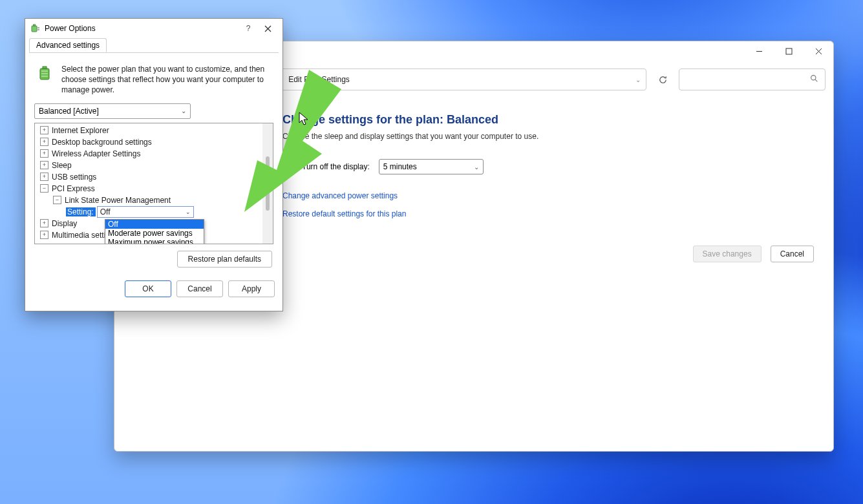 This screenshot has height=504, width=863. I want to click on page-subtitle: Choose the sleep and display settings th…, so click(545, 136).